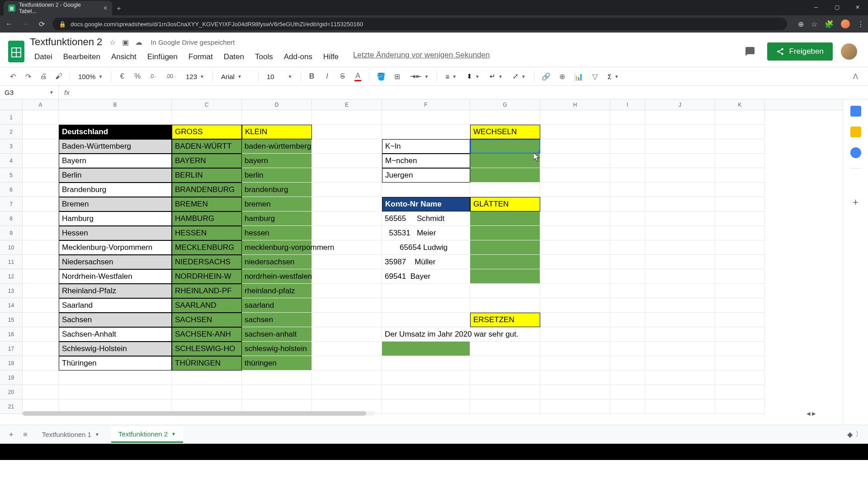 This screenshot has width=868, height=488. What do you see at coordinates (41, 219) in the screenshot?
I see `cell-A8` at bounding box center [41, 219].